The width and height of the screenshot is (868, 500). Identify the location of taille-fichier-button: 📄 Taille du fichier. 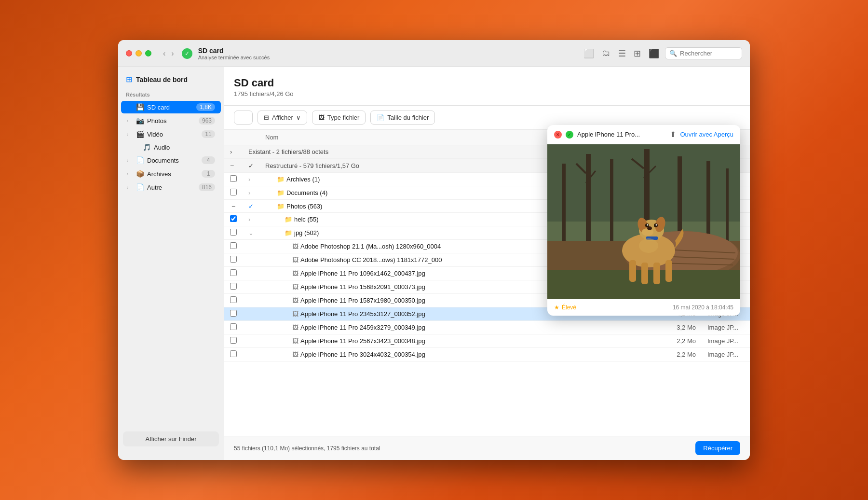
(403, 118).